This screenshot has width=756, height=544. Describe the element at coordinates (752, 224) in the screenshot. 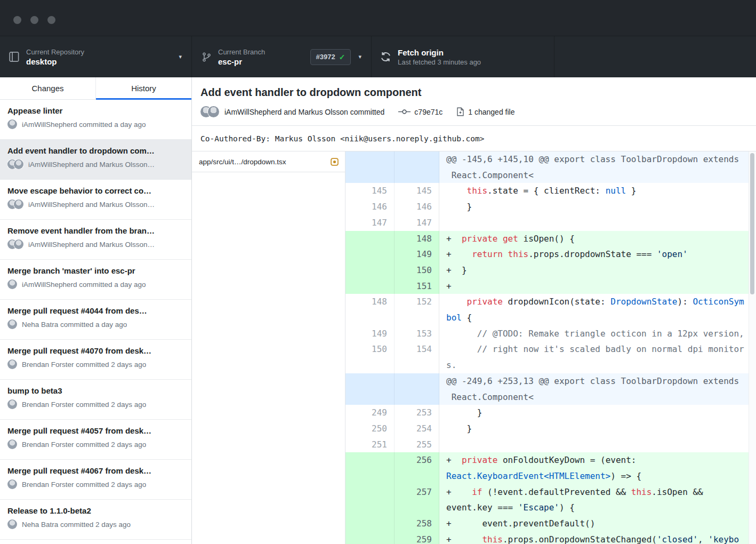

I see `scrollbar-thumb` at that location.